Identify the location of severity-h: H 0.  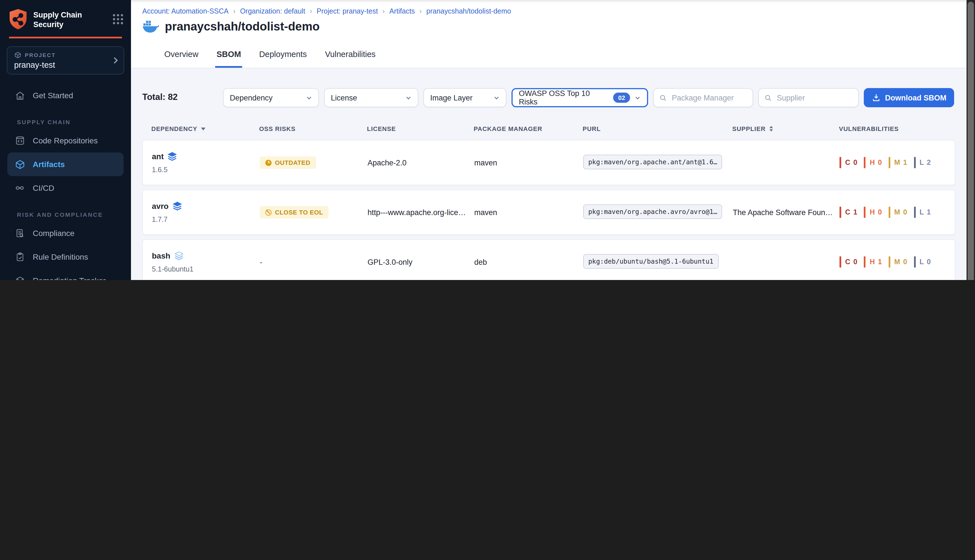
(873, 212).